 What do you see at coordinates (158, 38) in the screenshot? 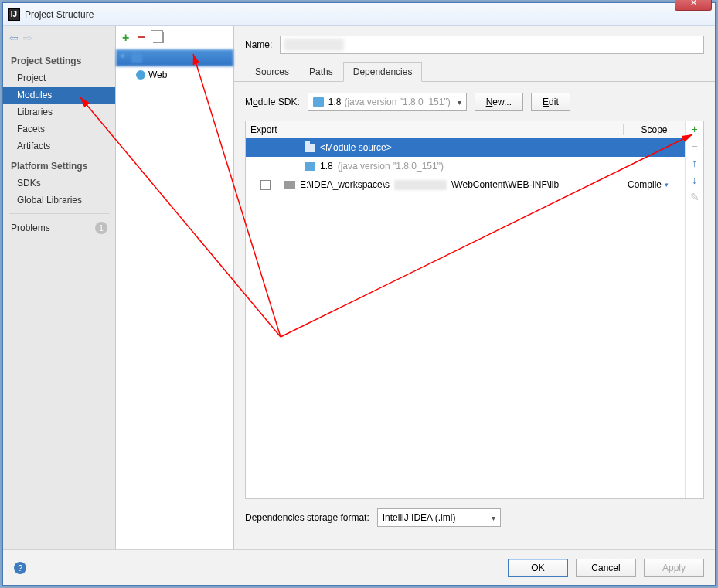
I see `copy-module-icon` at bounding box center [158, 38].